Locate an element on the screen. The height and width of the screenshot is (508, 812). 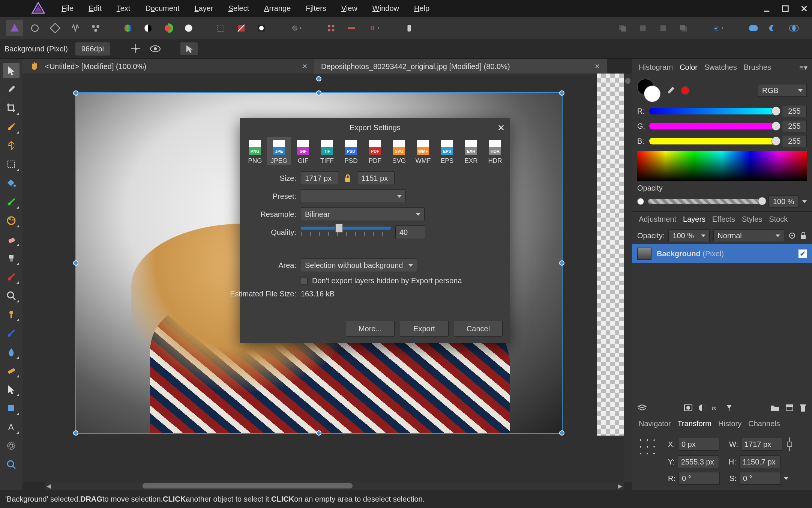
format-png: PNG is located at coordinates (255, 151).